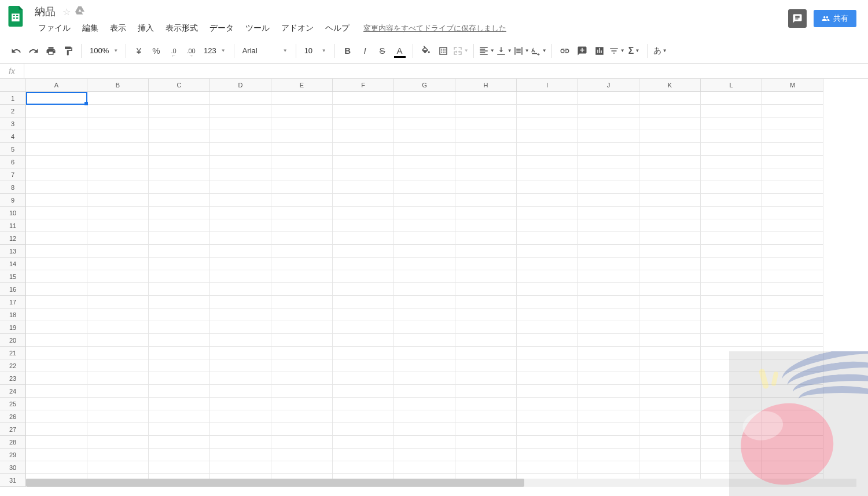  What do you see at coordinates (365, 51) in the screenshot?
I see `italic-button: I` at bounding box center [365, 51].